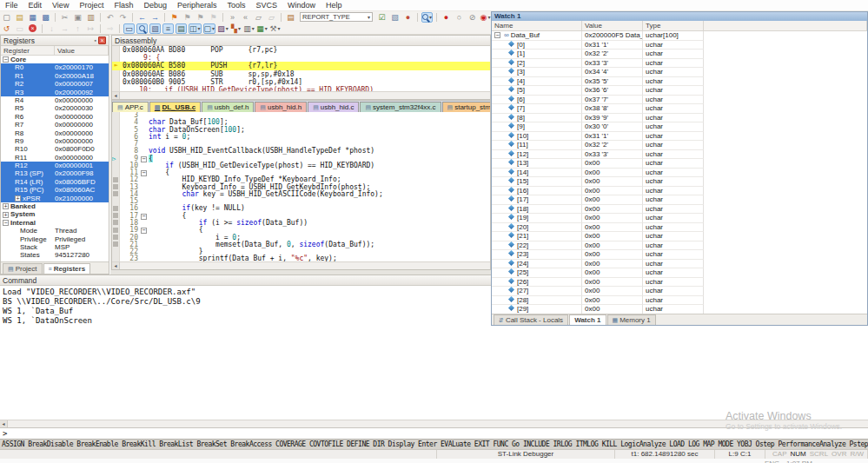 The height and width of the screenshot is (463, 868). What do you see at coordinates (587, 320) in the screenshot?
I see `tab-watch-1: Watch 1` at bounding box center [587, 320].